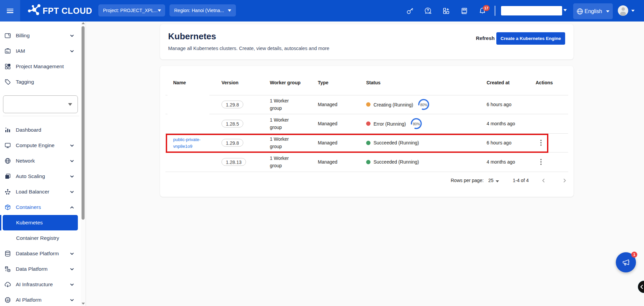 This screenshot has width=644, height=306. What do you see at coordinates (521, 180) in the screenshot?
I see `pagination-range-label: 1-4 of 4` at bounding box center [521, 180].